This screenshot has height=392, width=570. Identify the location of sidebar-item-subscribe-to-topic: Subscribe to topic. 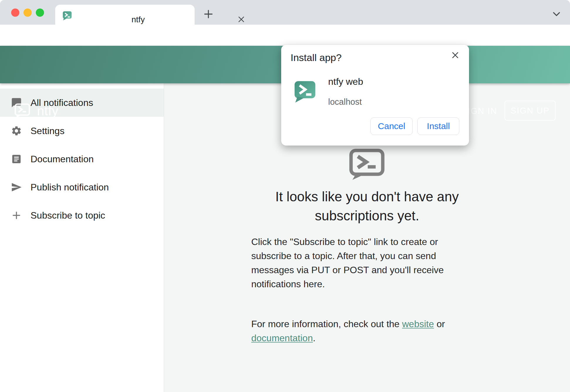
(82, 215).